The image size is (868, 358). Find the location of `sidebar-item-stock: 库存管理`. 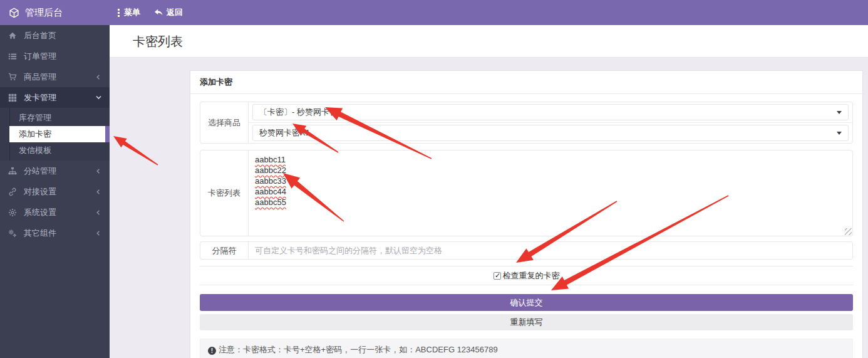

sidebar-item-stock: 库存管理 is located at coordinates (55, 118).